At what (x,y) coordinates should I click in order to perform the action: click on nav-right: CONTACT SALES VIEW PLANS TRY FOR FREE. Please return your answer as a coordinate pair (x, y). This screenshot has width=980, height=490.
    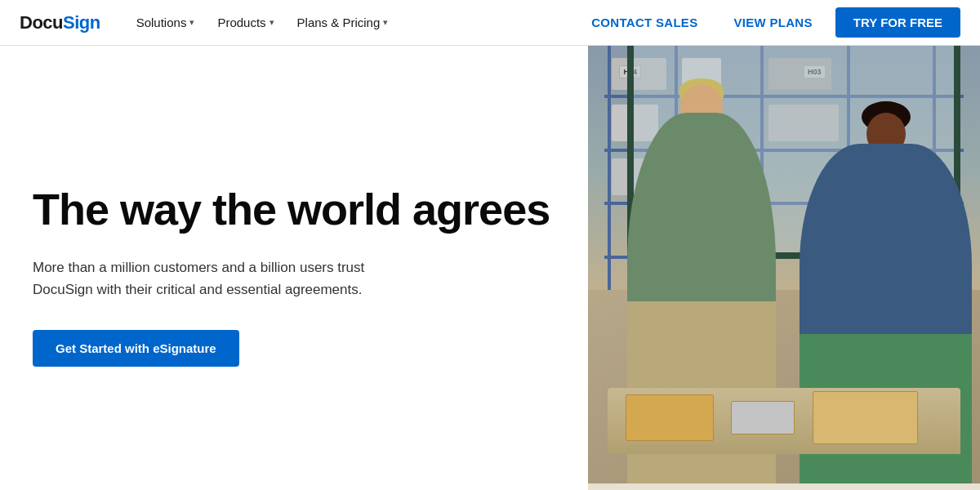
    Looking at the image, I should click on (769, 23).